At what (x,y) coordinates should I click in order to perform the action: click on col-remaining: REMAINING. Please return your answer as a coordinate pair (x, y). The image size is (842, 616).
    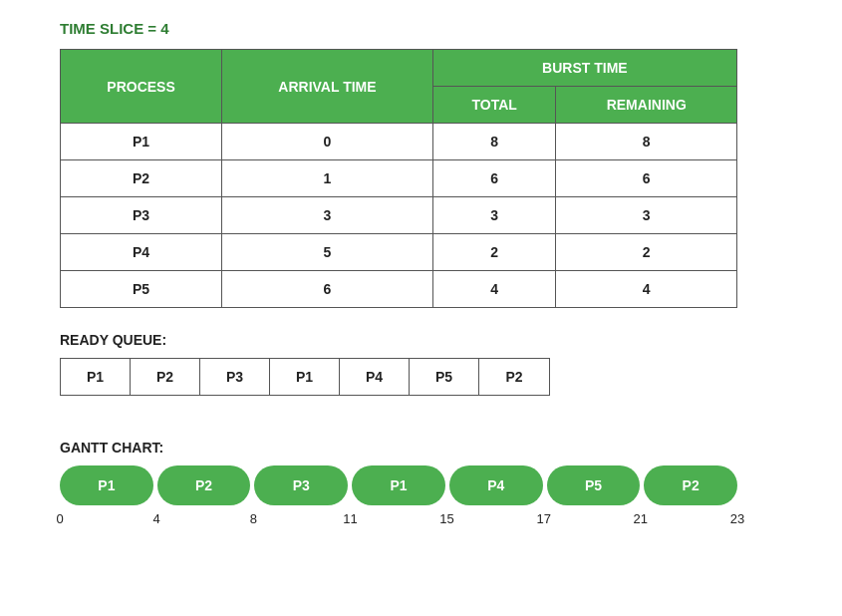
    Looking at the image, I should click on (647, 106).